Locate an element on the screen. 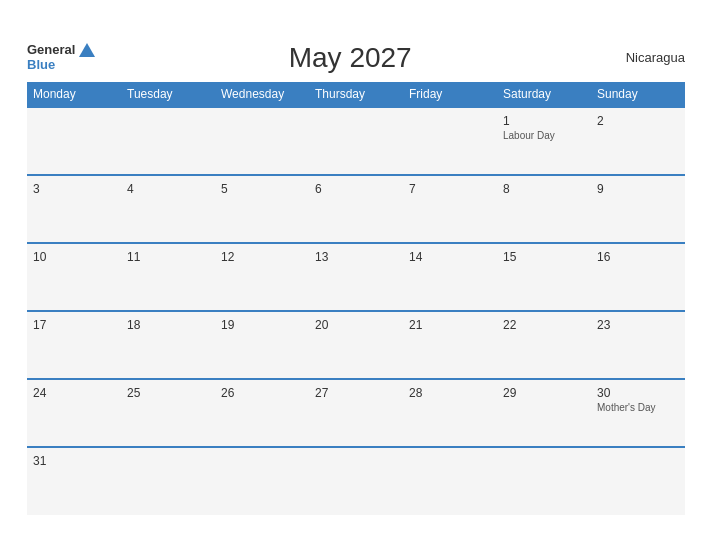  calendar-cell: 22 is located at coordinates (544, 345).